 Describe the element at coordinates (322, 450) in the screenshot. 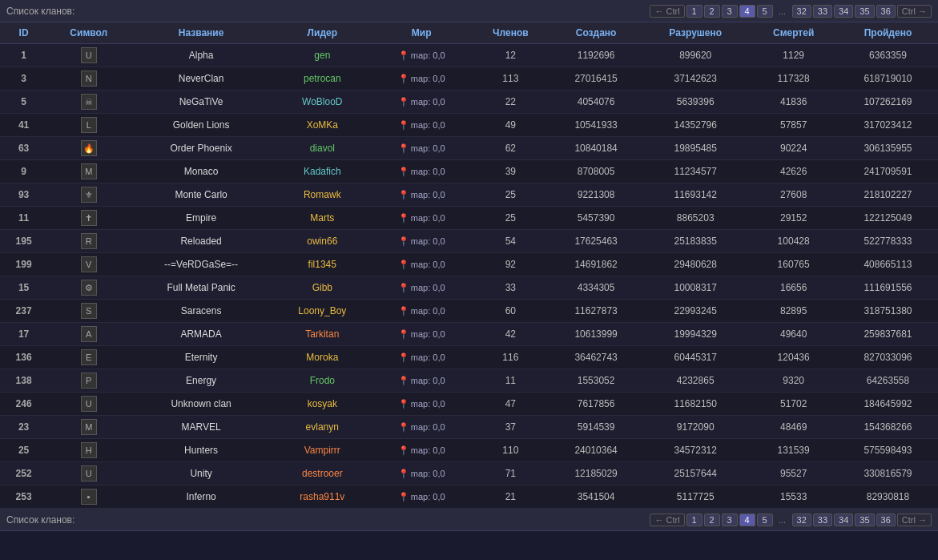

I see `cell-leader: Vampirrr` at that location.